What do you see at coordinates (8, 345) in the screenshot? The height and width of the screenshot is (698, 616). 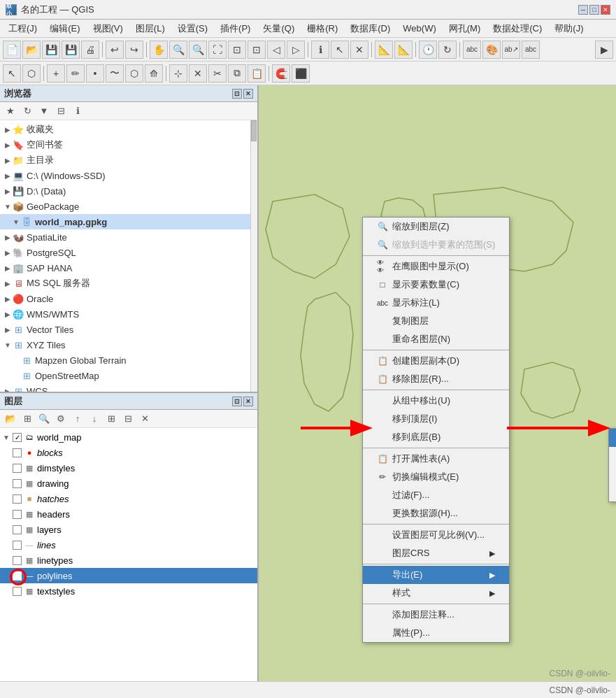 I see `xyztiles-arrow-icon: ▼` at bounding box center [8, 345].